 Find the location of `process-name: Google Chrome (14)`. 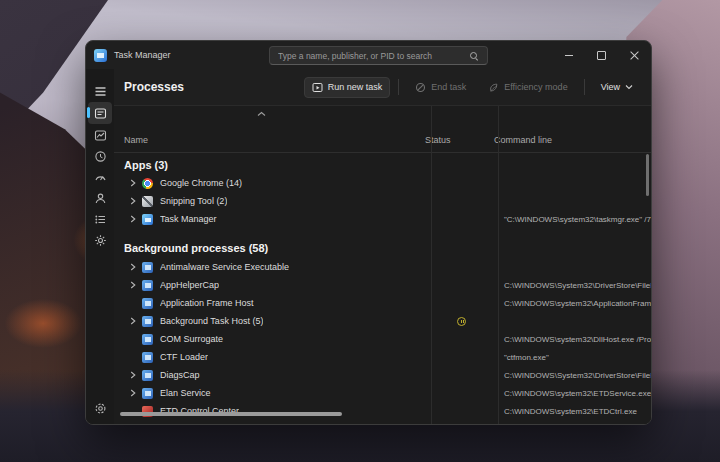

process-name: Google Chrome (14) is located at coordinates (201, 183).